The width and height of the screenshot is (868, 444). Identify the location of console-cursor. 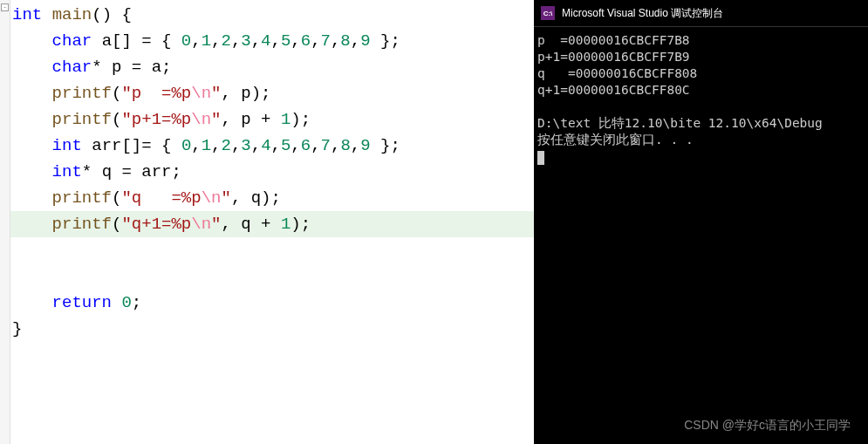
(541, 158).